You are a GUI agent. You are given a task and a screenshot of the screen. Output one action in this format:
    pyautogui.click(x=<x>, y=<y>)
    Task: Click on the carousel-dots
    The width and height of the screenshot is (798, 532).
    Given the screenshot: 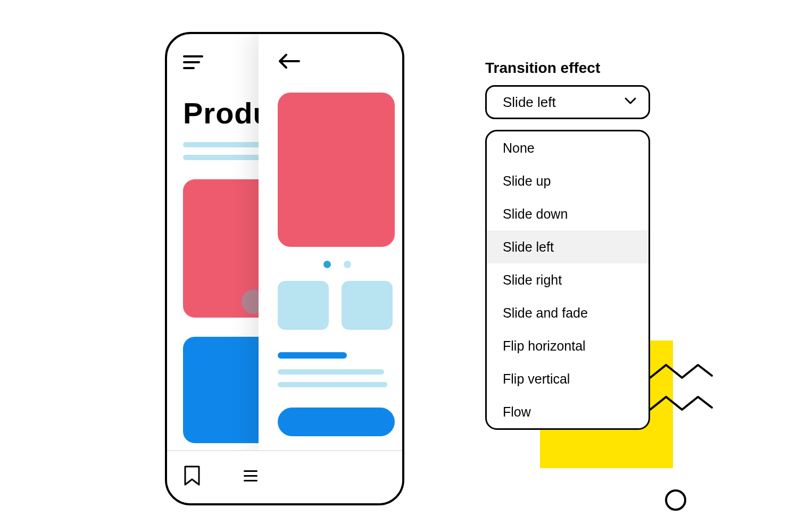 What is the action you would take?
    pyautogui.click(x=359, y=264)
    